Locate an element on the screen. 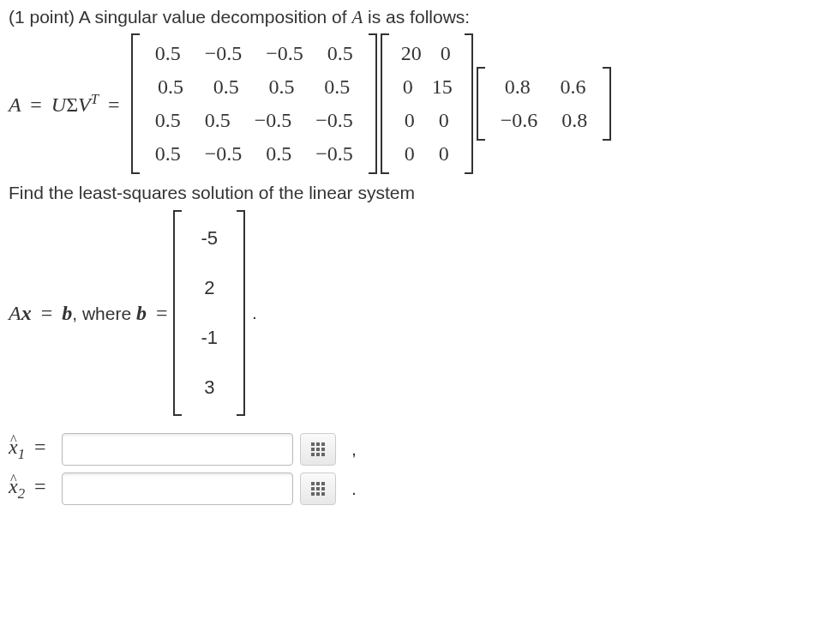  x-var: x is located at coordinates (27, 313).